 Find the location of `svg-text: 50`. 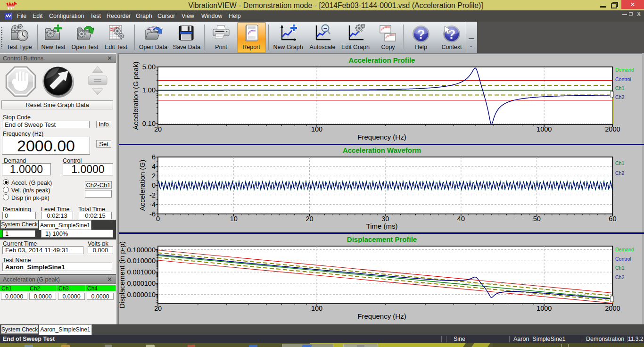

svg-text: 50 is located at coordinates (537, 219).